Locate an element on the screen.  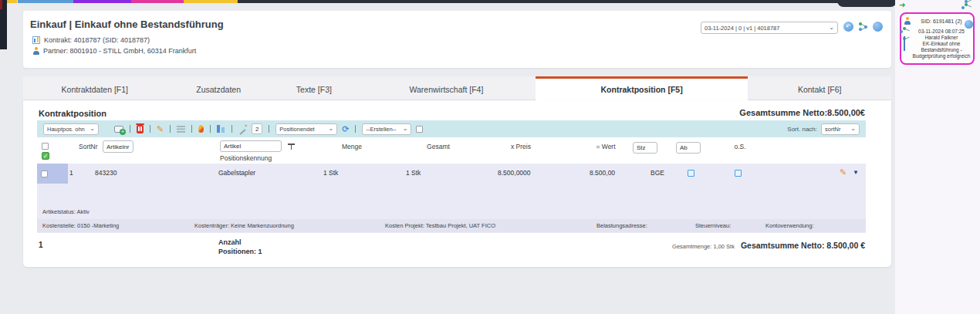
partner-line: Partner: 8001910 - STILL GmbH, 60314 Fra… is located at coordinates (114, 51).